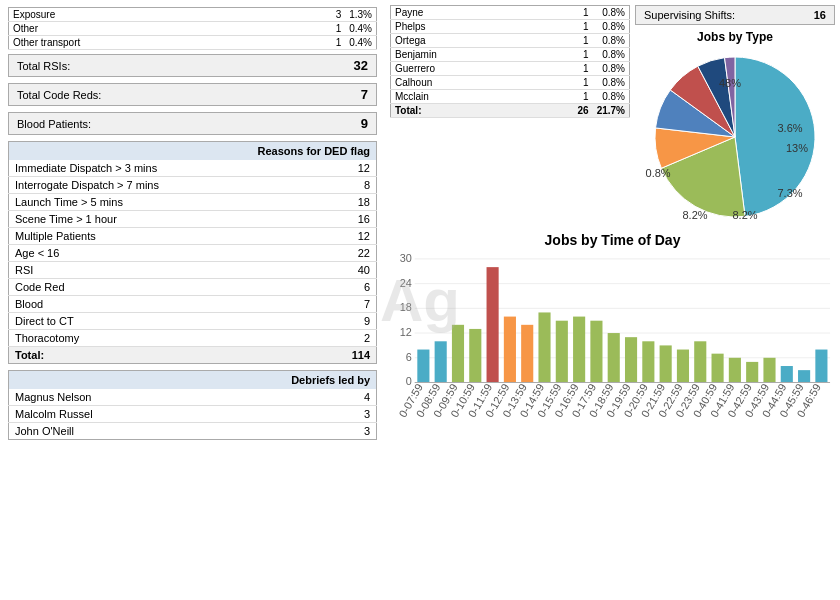  Describe the element at coordinates (193, 152) in the screenshot. I see `ded-flag-title: Reasons for DED flag` at that location.